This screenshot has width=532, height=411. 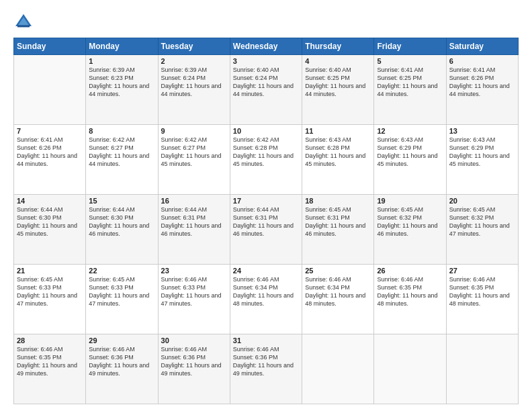 What do you see at coordinates (193, 90) in the screenshot?
I see `calendar-cell: 2Sunrise: 6:39 AMSunset: 6:24 PMDaylight…` at bounding box center [193, 90].